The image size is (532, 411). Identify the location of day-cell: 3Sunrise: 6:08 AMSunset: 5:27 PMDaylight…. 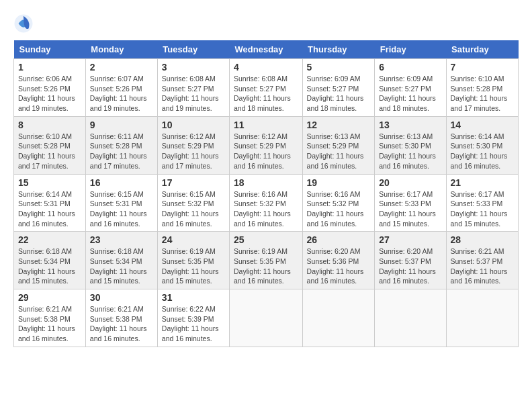
(193, 88).